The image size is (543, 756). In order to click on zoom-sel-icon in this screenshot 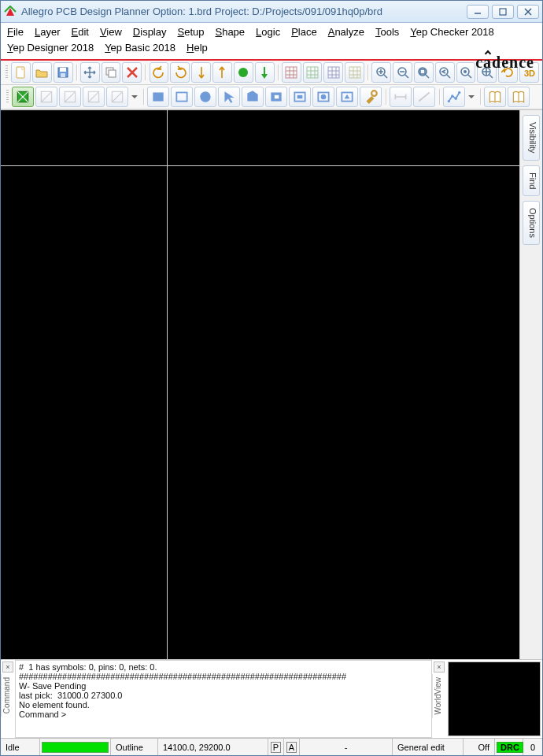, I will do `click(466, 72)`.